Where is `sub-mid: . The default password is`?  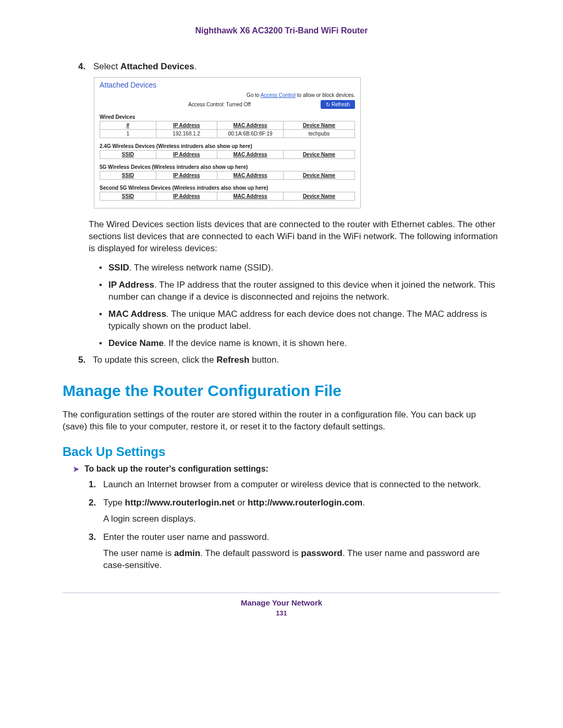
sub-mid: . The default password is is located at coordinates (250, 553).